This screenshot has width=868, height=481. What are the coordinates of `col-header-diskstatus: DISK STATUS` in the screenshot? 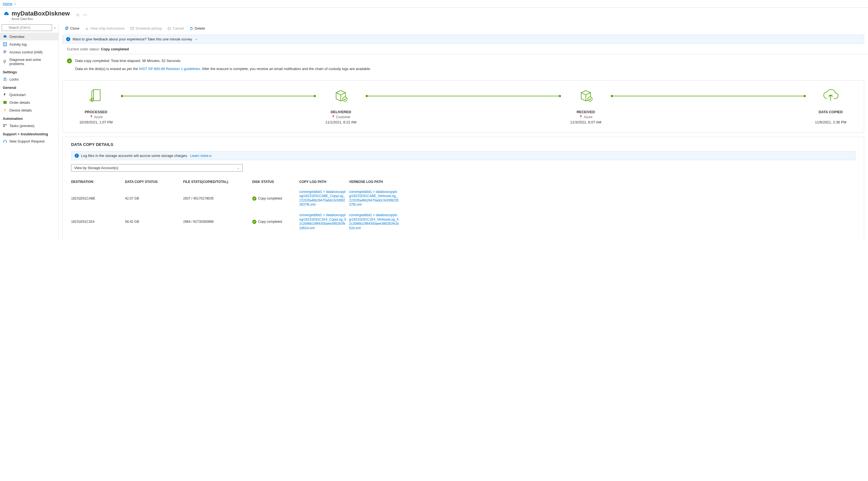 It's located at (276, 182).